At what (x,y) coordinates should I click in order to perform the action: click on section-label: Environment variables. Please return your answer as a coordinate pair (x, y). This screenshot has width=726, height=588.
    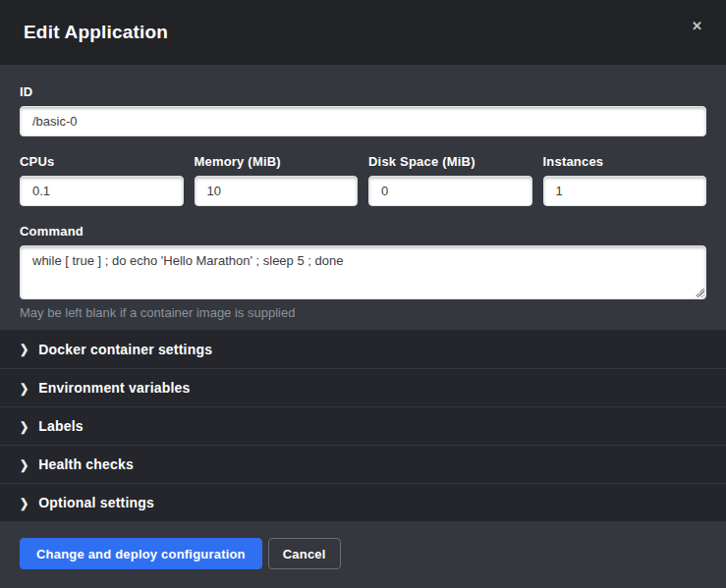
    Looking at the image, I should click on (114, 388).